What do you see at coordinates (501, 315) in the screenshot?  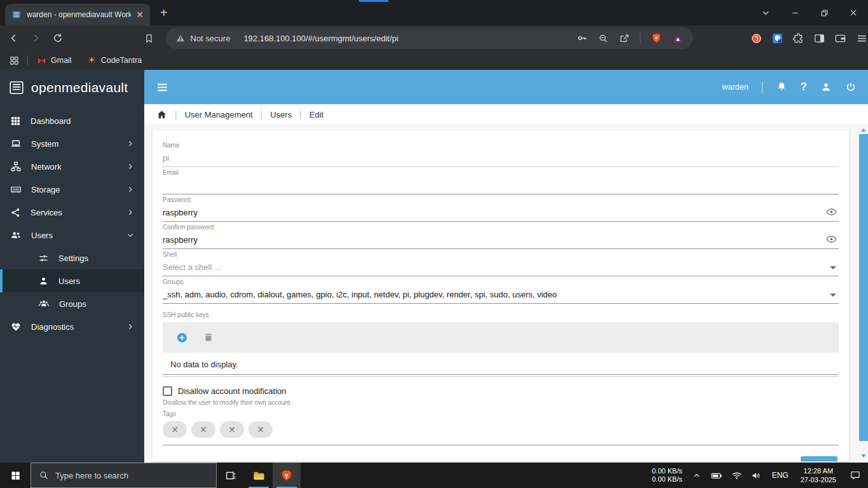 I see `ssh-keys-label: SSH public keys` at bounding box center [501, 315].